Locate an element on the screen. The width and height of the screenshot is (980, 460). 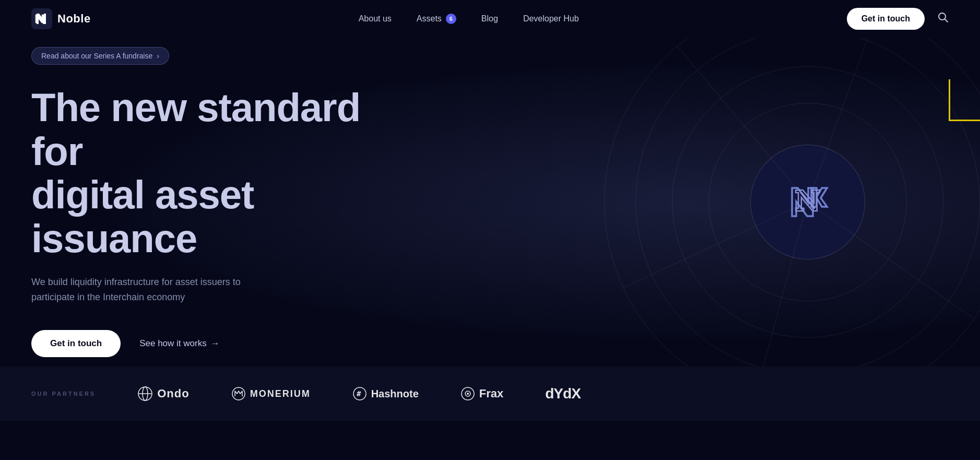
partner-frax: Frax is located at coordinates (482, 394).